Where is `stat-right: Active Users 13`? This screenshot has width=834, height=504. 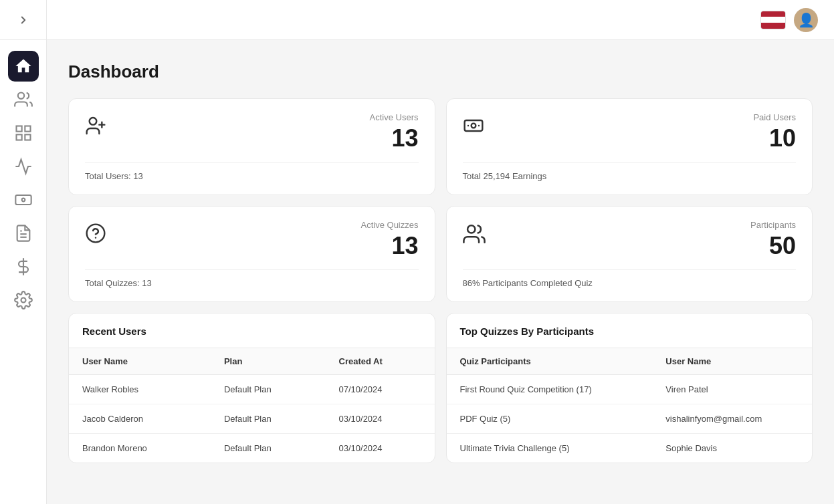
stat-right: Active Users 13 is located at coordinates (395, 132).